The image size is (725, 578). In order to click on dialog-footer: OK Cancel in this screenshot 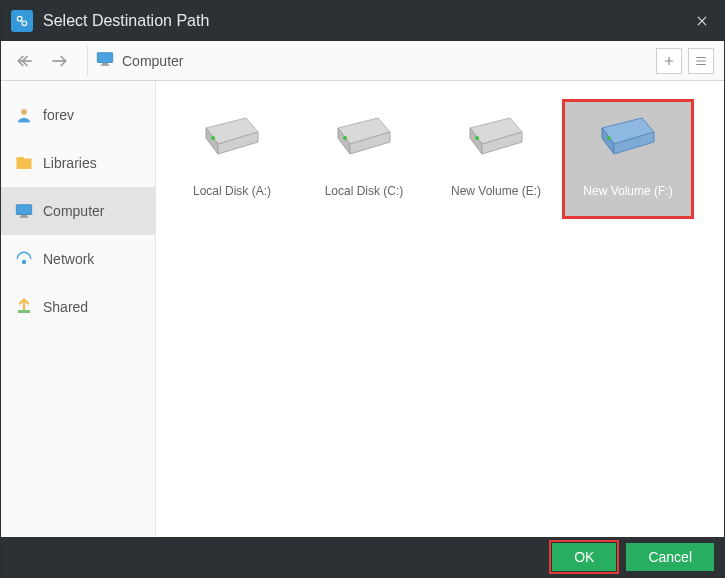, I will do `click(362, 557)`.